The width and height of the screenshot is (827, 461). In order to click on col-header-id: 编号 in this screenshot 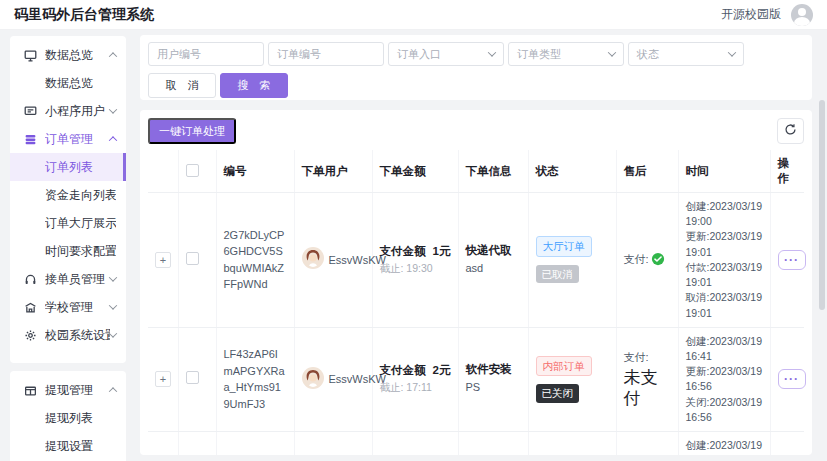, I will do `click(255, 172)`.